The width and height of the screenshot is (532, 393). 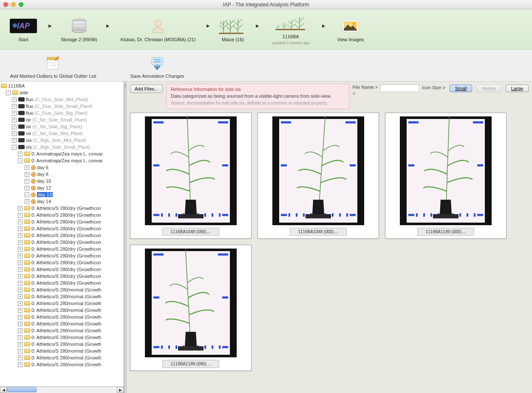 I want to click on breadcrumb-user: Klukas, Dr. Christian (MOG/BA) (21), so click(x=158, y=29).